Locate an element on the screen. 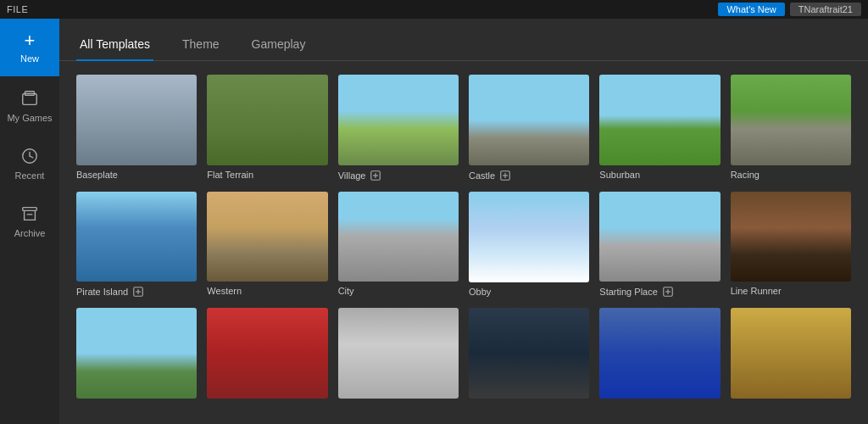 The image size is (868, 424). template-thumb-bottom1 is located at coordinates (136, 353).